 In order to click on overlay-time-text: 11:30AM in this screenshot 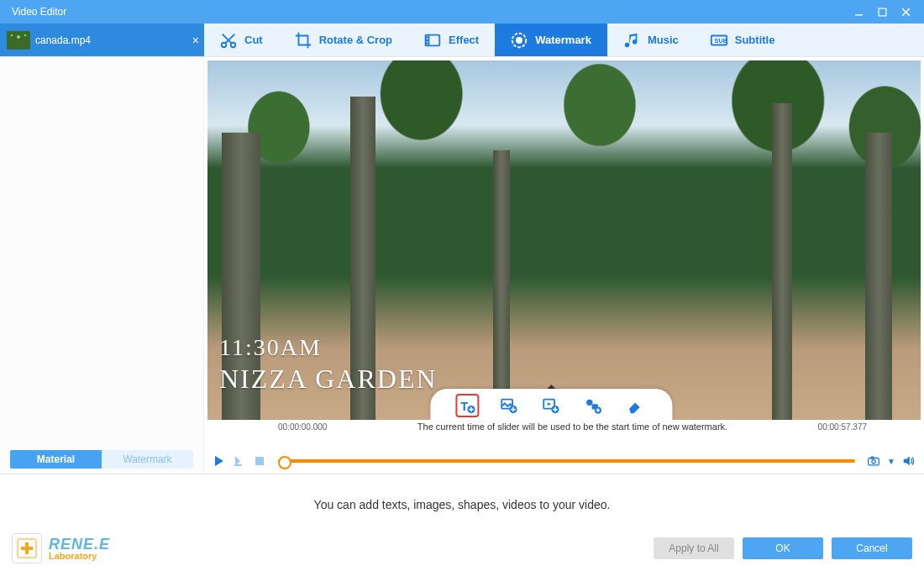, I will do `click(270, 348)`.